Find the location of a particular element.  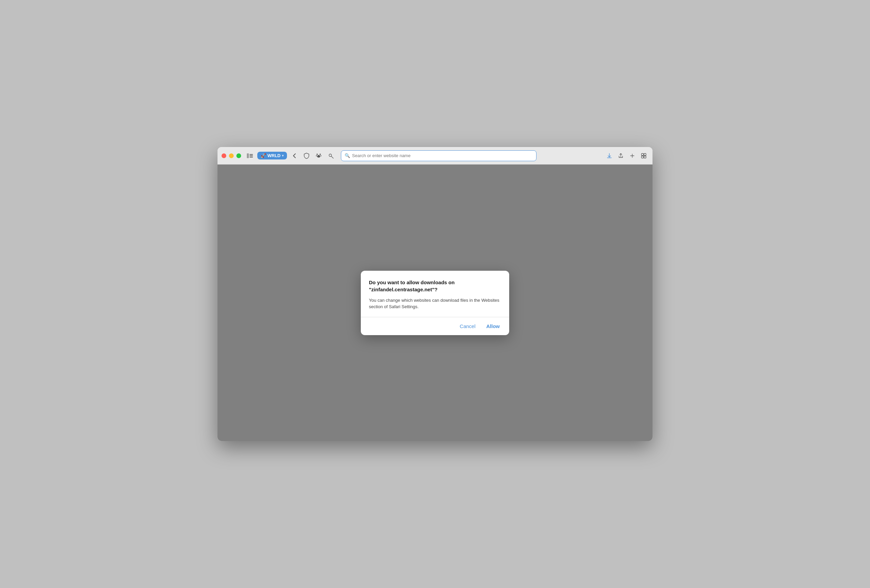

new-tab-button is located at coordinates (632, 156).